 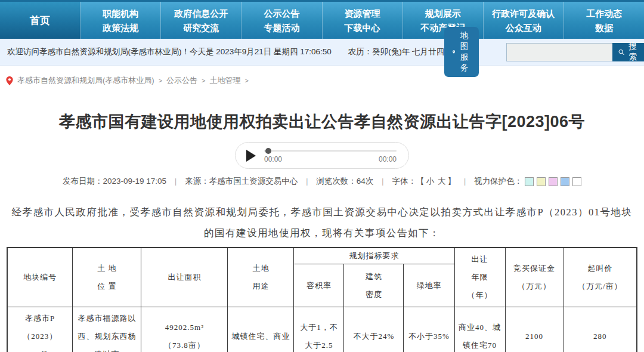 What do you see at coordinates (201, 27) in the screenshot?
I see `nav-label: 研究交流` at bounding box center [201, 27].